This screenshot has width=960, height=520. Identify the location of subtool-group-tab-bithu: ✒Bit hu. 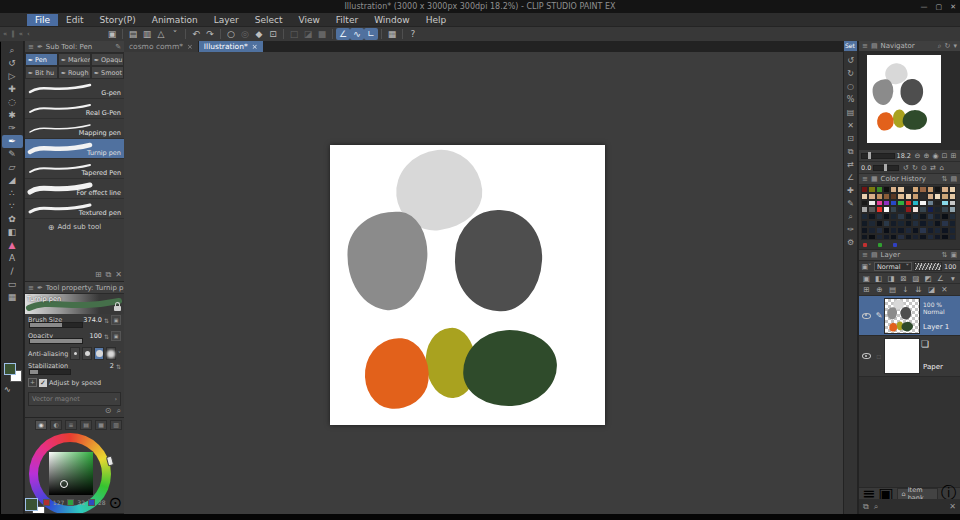
(42, 72).